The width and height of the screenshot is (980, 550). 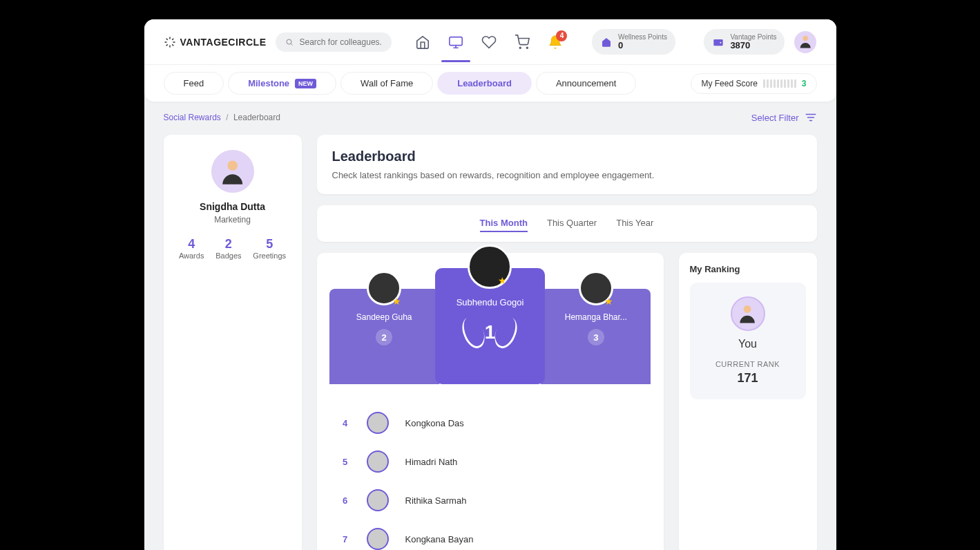 I want to click on podium-third-rank: 3, so click(x=596, y=337).